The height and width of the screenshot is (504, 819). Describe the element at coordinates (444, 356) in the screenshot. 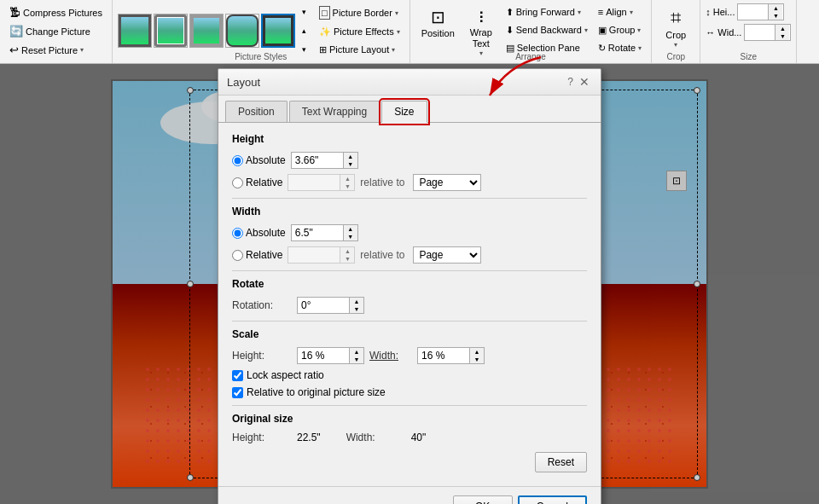

I see `scale-width-input` at that location.